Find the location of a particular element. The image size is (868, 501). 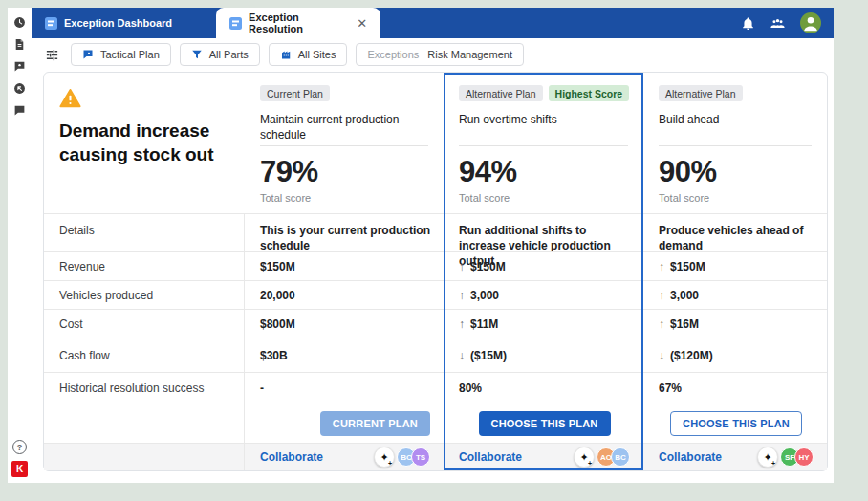

collaborate-cell: Collaborate ✦+ BC TS is located at coordinates (344, 457).